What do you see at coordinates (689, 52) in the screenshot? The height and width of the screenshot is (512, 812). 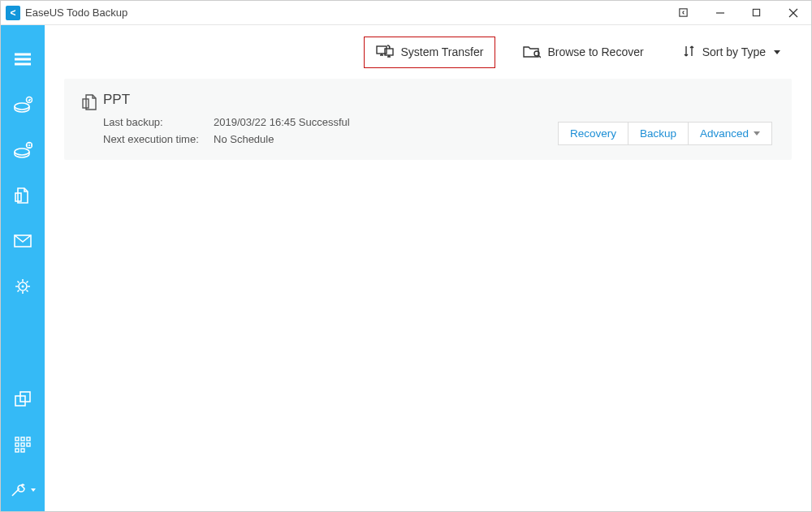 I see `sort-icon` at bounding box center [689, 52].